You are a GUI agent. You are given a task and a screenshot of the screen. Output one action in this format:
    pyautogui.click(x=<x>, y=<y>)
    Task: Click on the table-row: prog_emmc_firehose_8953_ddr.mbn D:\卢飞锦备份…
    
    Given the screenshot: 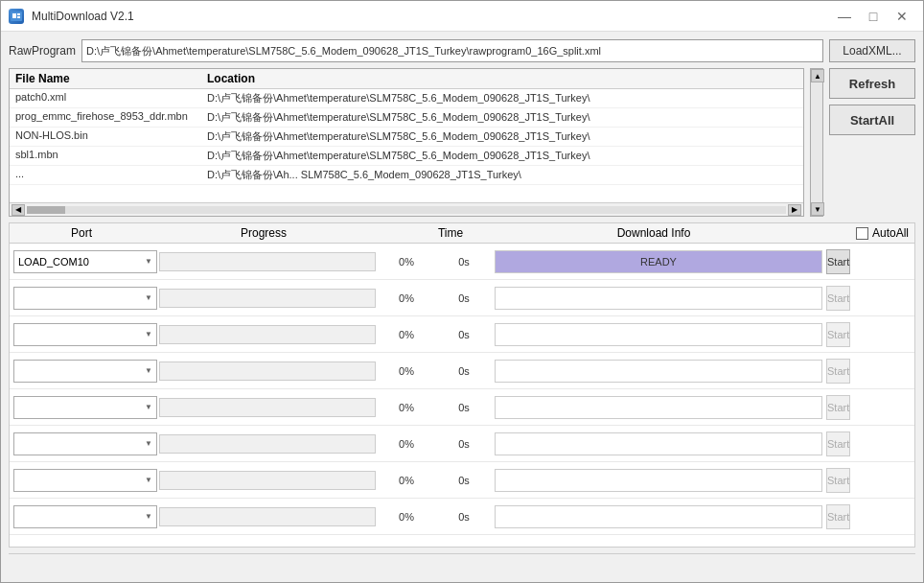 What is the action you would take?
    pyautogui.click(x=406, y=118)
    